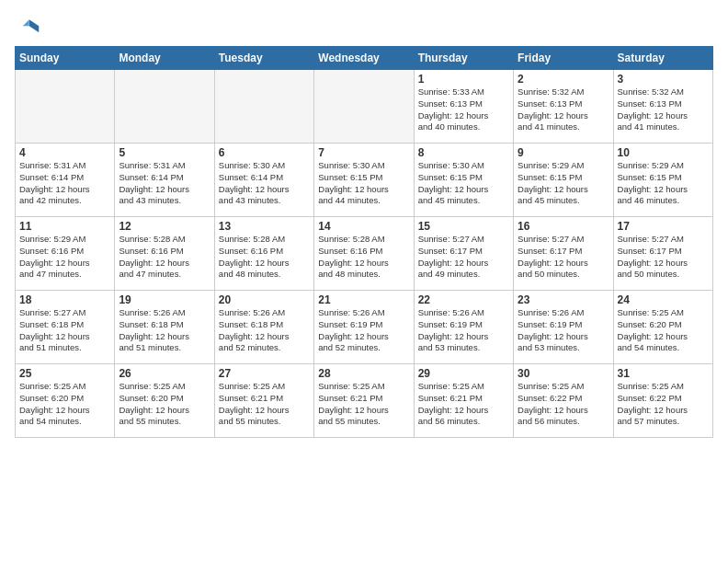  Describe the element at coordinates (265, 226) in the screenshot. I see `day-number: 13` at that location.